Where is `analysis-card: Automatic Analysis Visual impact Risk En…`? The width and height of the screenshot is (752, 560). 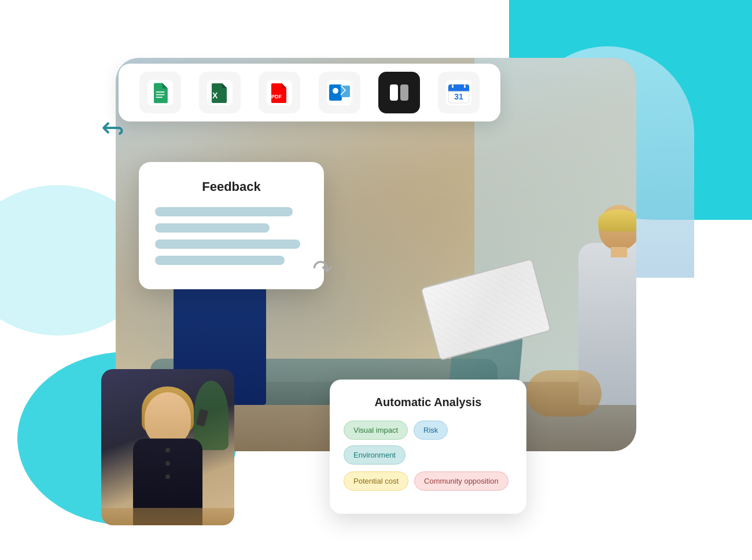 analysis-card: Automatic Analysis Visual impact Risk En… is located at coordinates (428, 447).